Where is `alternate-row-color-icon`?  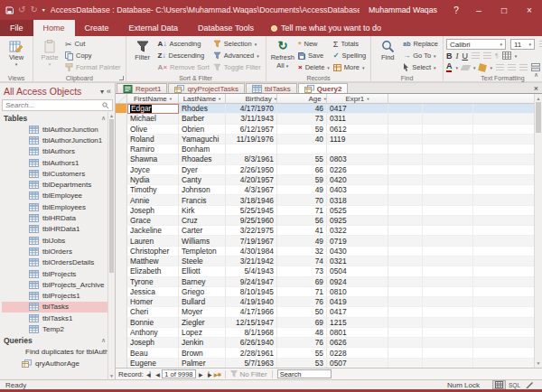
alternate-row-color-icon is located at coordinates (536, 67).